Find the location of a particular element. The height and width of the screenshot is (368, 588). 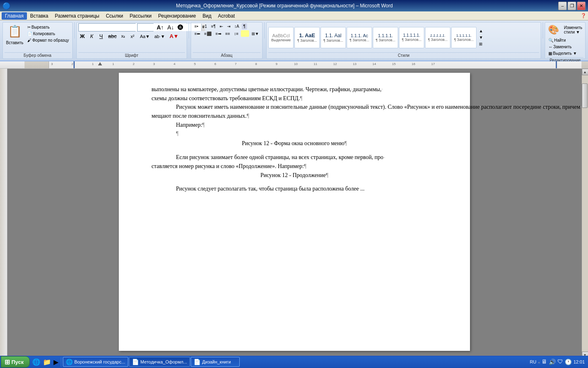

scroll-track is located at coordinates (585, 213).